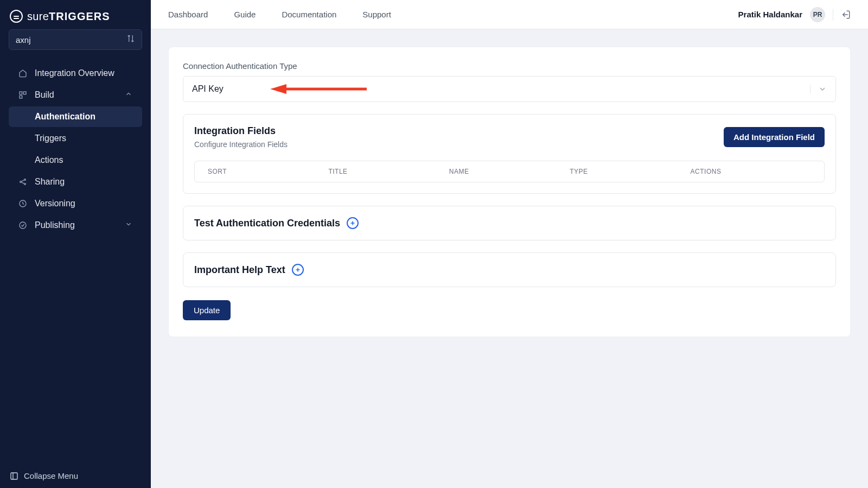 The height and width of the screenshot is (488, 868). What do you see at coordinates (75, 95) in the screenshot?
I see `sidebar-item-build: Build` at bounding box center [75, 95].